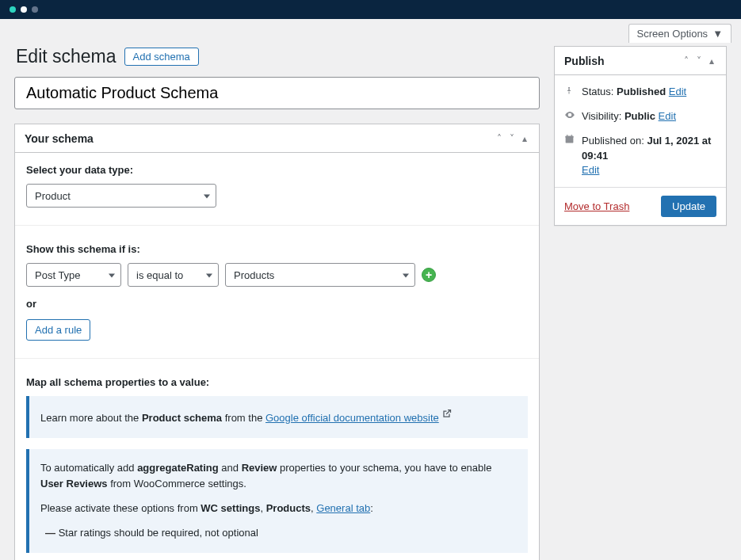  Describe the element at coordinates (590, 170) in the screenshot. I see `edit-date-link: Edit` at that location.